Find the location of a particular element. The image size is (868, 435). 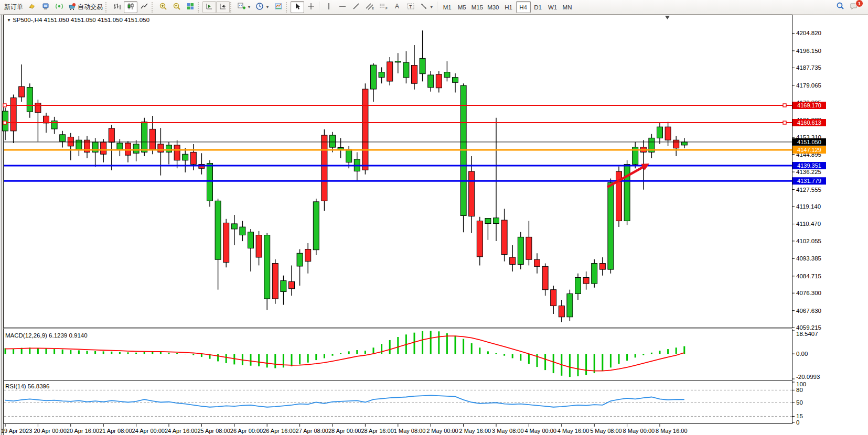

notifications-button: 1 is located at coordinates (854, 7).